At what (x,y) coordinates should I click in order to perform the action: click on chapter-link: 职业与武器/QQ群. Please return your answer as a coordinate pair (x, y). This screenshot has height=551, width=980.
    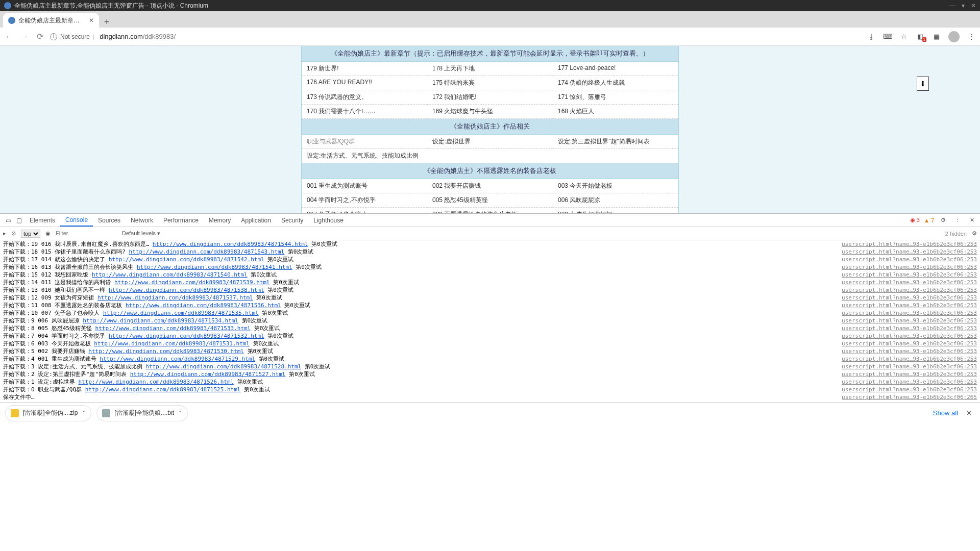
    Looking at the image, I should click on (364, 142).